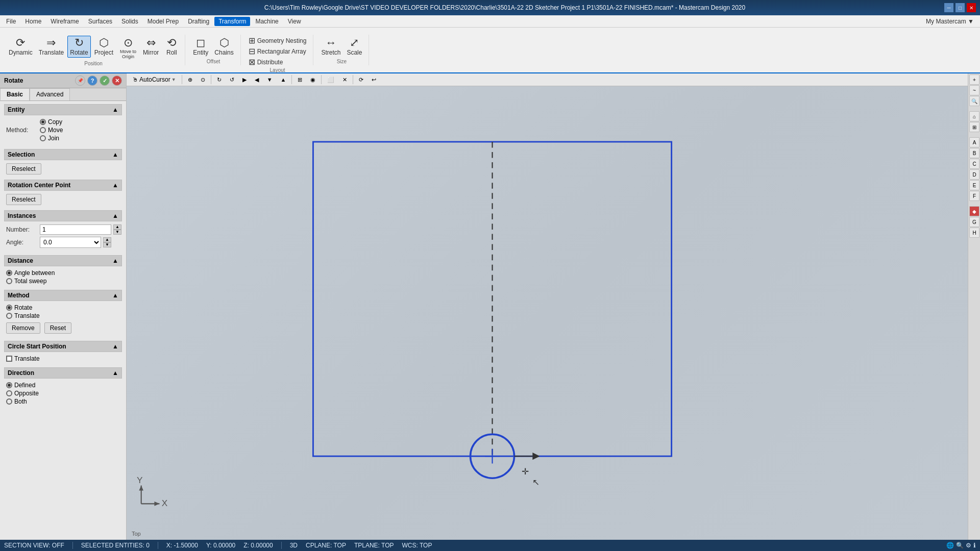 The width and height of the screenshot is (980, 551). I want to click on ribbon-btn-move-origin: ⊙ Move to Origin, so click(128, 48).